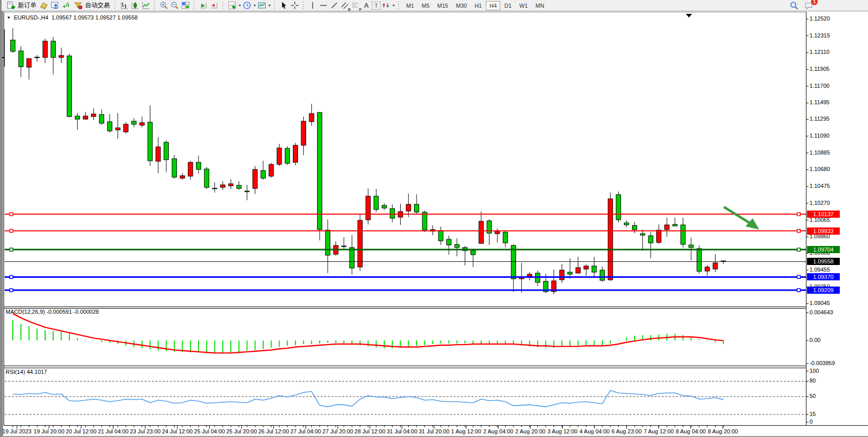  Describe the element at coordinates (37, 372) in the screenshot. I see `rsi-value: 44.1017` at that location.